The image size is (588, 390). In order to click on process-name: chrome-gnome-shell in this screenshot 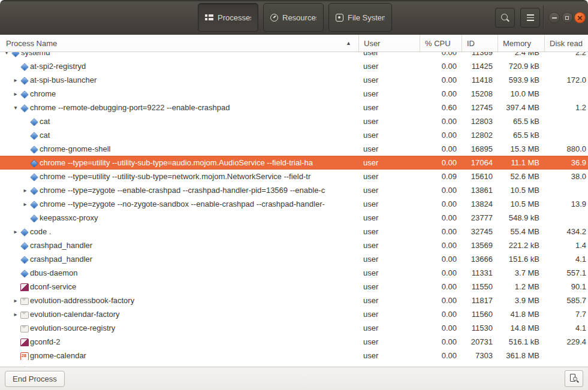, I will do `click(76, 149)`.